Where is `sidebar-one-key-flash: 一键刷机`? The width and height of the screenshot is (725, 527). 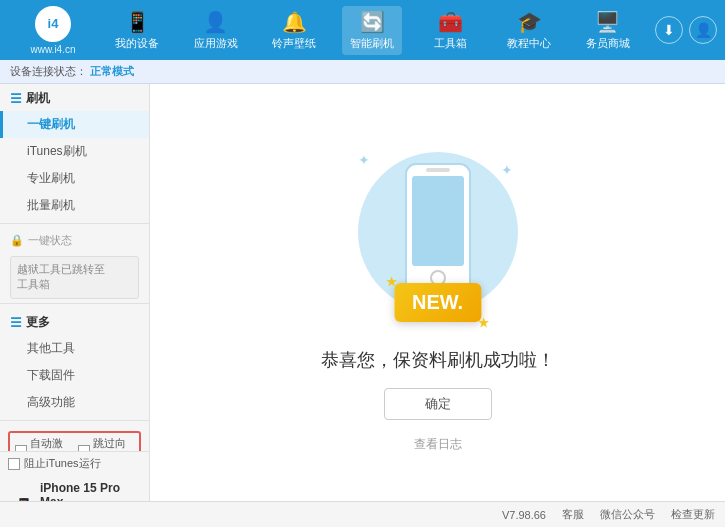 sidebar-one-key-flash: 一键刷机 is located at coordinates (74, 124).